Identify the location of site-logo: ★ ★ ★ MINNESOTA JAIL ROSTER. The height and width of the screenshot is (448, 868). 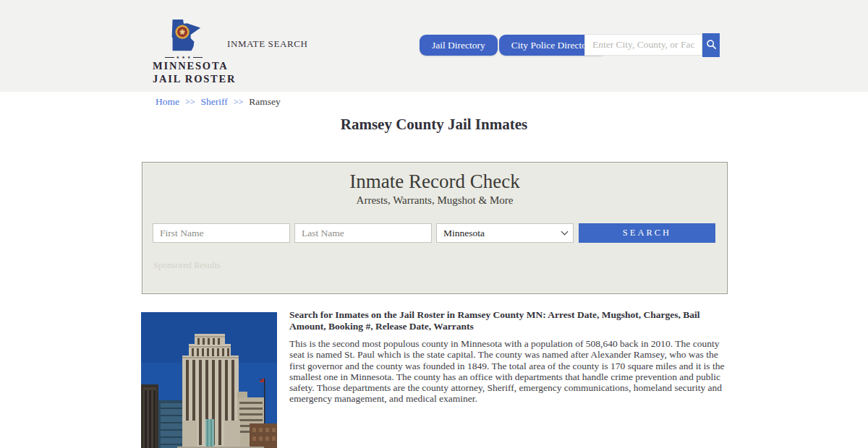
(184, 51).